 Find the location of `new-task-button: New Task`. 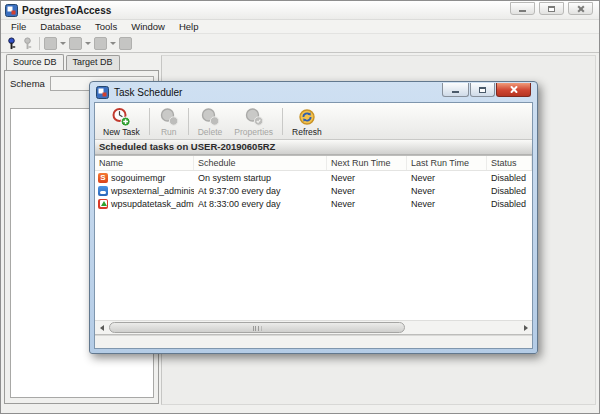

new-task-button: New Task is located at coordinates (122, 122).